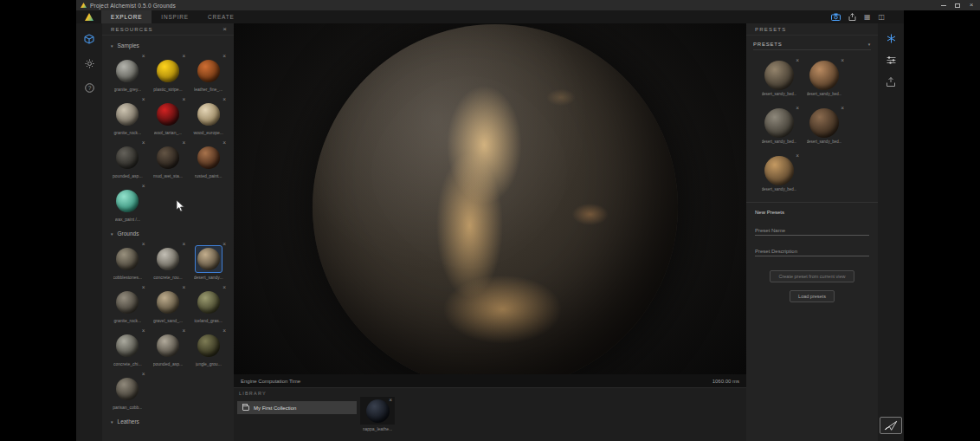  I want to click on material-thumbnail: × plastic_stripe..., so click(168, 73).